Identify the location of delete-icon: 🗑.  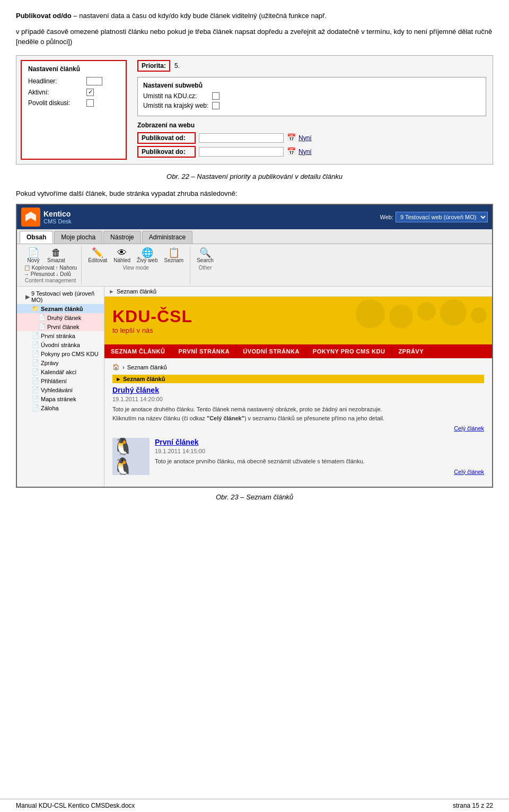
(56, 253).